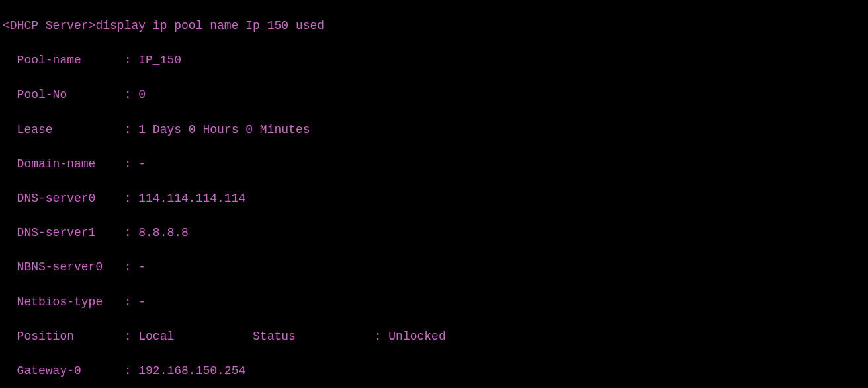 This screenshot has width=868, height=388. What do you see at coordinates (135, 95) in the screenshot?
I see `pool-no-value: : 0` at bounding box center [135, 95].